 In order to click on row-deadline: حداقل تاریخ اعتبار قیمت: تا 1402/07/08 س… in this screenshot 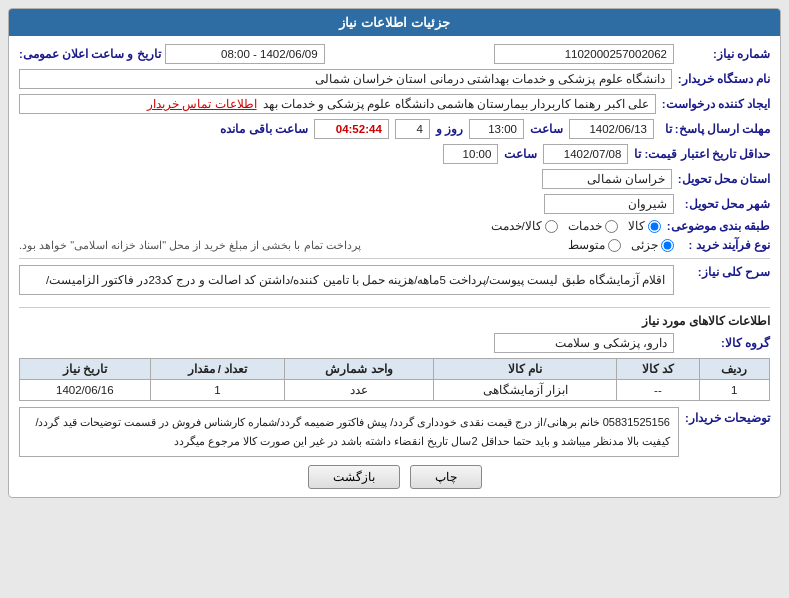, I will do `click(394, 154)`.